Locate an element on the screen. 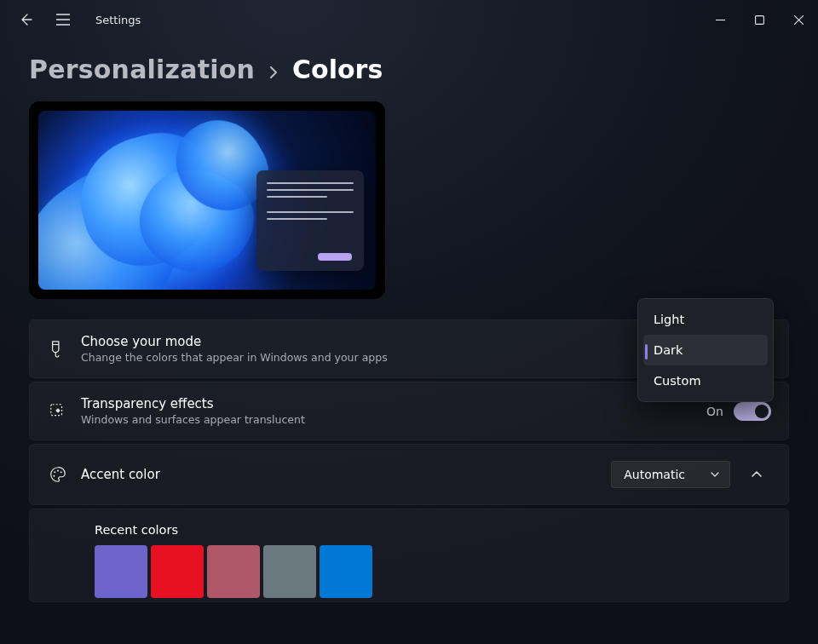 The height and width of the screenshot is (644, 818). mode-option-dark: Dark is located at coordinates (706, 350).